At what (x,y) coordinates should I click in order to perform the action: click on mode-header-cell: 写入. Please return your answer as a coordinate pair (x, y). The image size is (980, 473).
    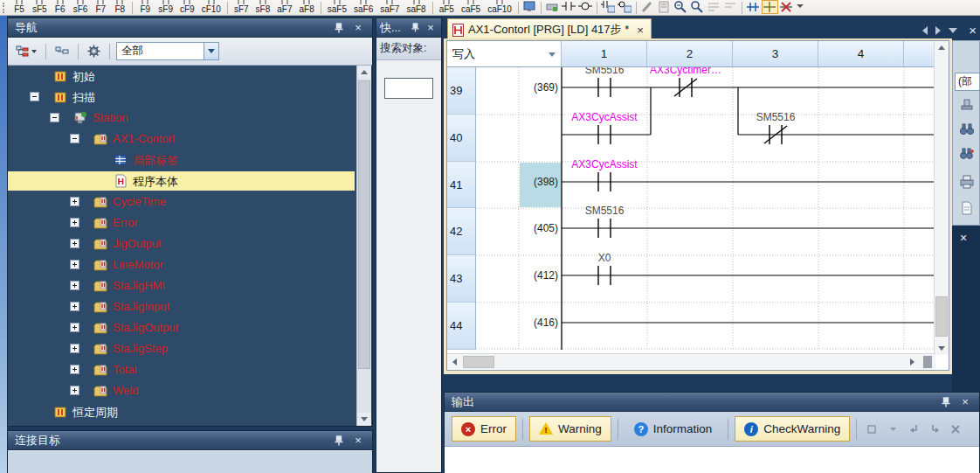
    Looking at the image, I should click on (505, 54).